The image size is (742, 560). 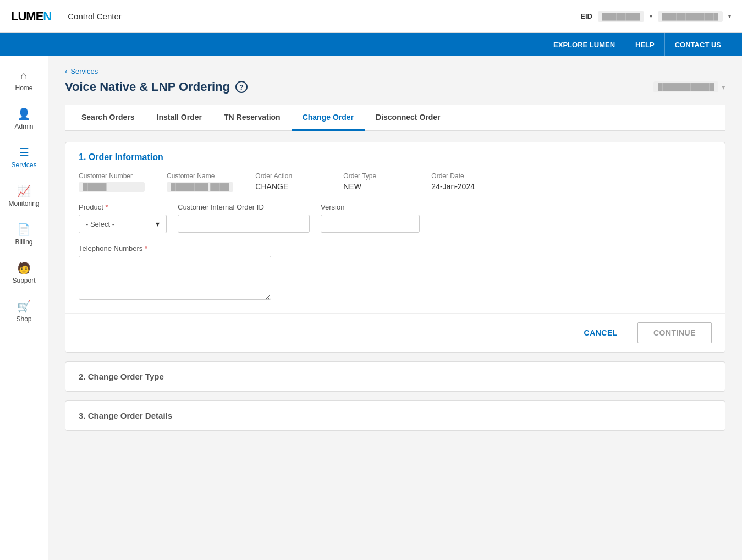 I want to click on page-title-left: Voice Native & LNP Ordering ?, so click(x=156, y=87).